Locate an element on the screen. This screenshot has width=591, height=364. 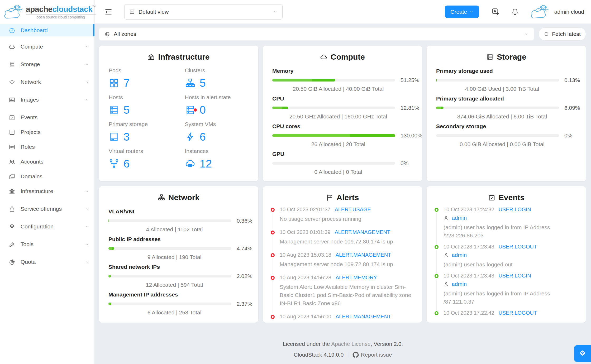
stat-virtual-routers: Virtual routers 6 is located at coordinates (143, 159).